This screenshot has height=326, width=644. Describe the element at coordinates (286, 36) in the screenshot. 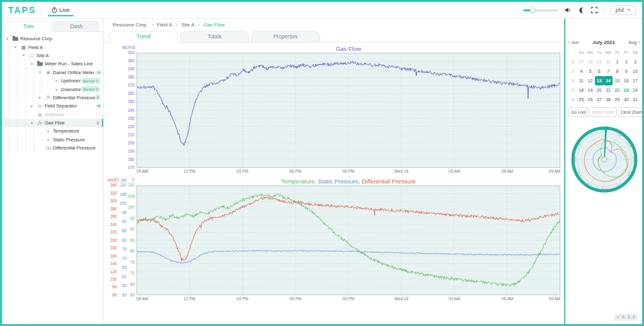

I see `tab-properties: Properties` at that location.